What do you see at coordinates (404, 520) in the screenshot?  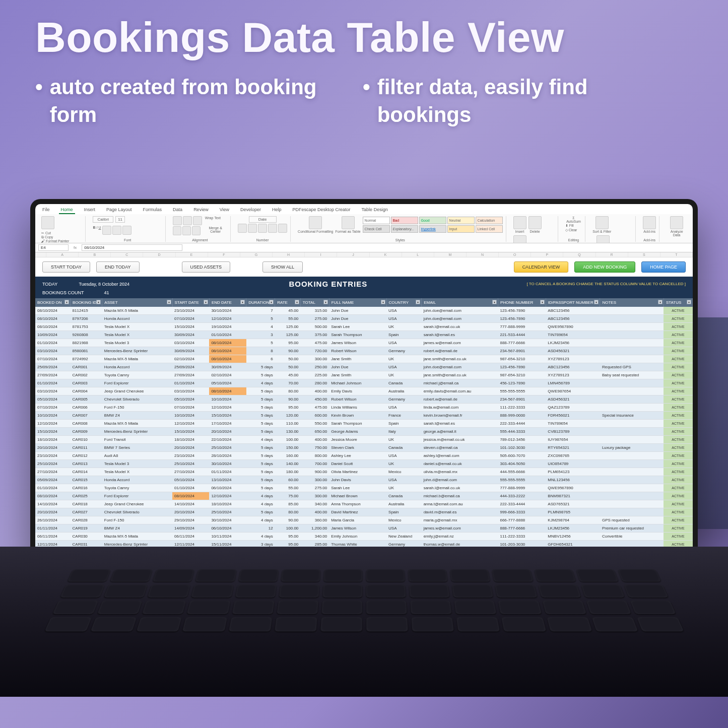 I see `table-cell: Mexico` at bounding box center [404, 520].